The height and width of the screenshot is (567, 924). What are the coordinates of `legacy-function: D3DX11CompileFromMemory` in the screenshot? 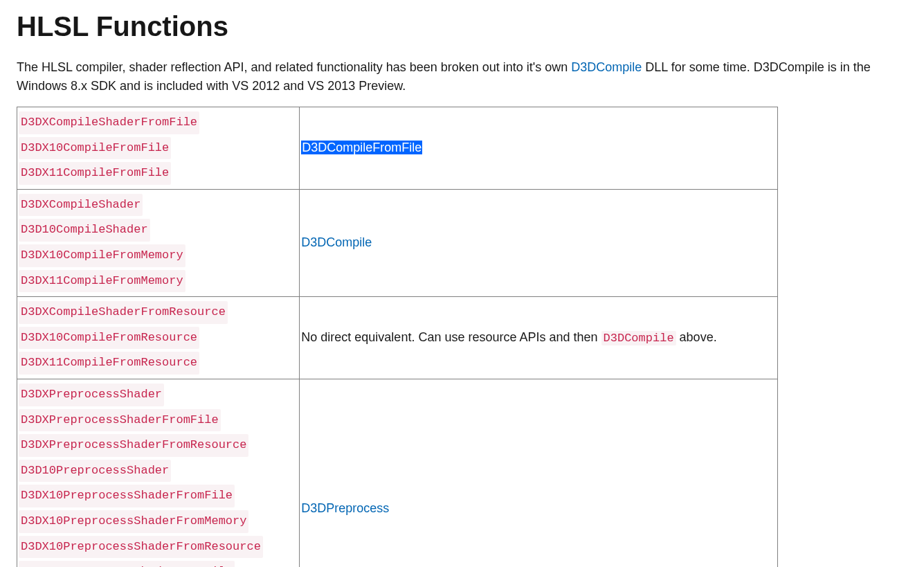 It's located at (102, 281).